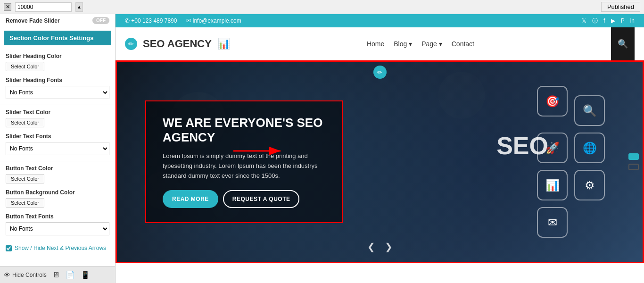  What do you see at coordinates (79, 7) in the screenshot?
I see `scroll-up-button: ▲` at bounding box center [79, 7].